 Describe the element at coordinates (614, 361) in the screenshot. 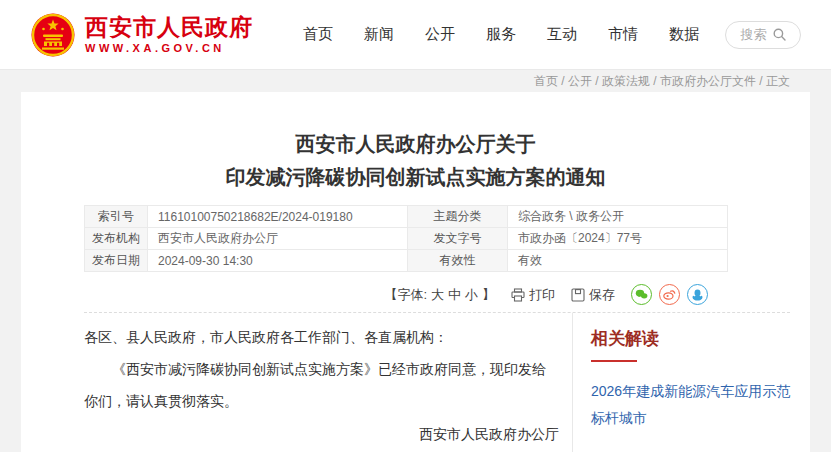

I see `related-reading-underline` at that location.